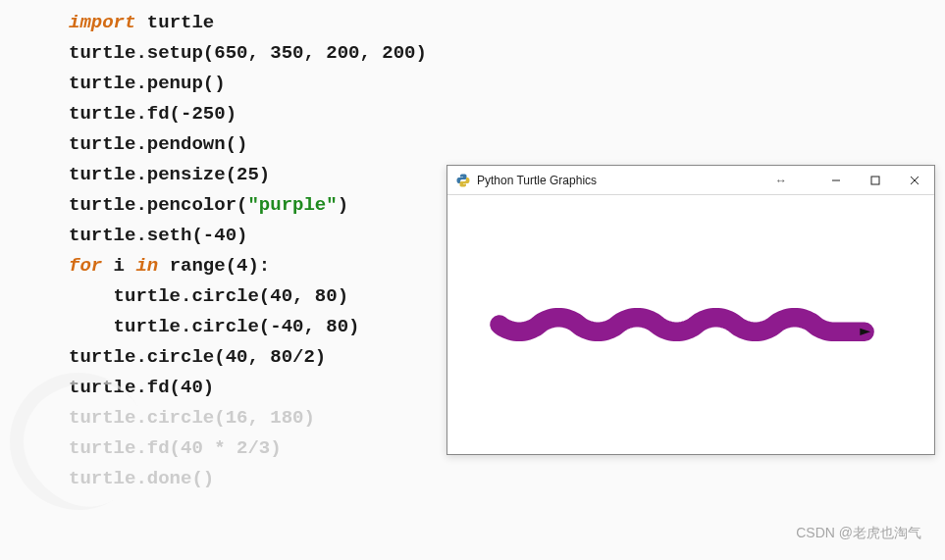 The height and width of the screenshot is (560, 945). What do you see at coordinates (506, 24) in the screenshot?
I see `code-line: import turtle` at bounding box center [506, 24].